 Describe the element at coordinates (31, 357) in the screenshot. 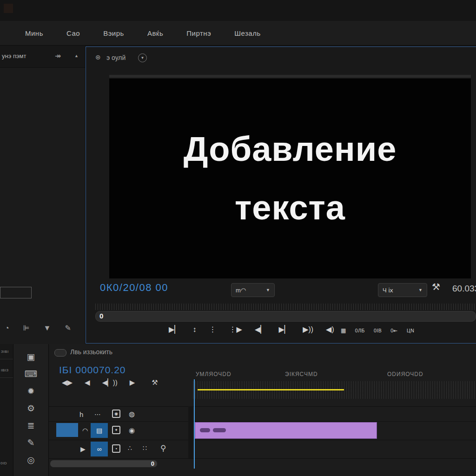

I see `folder-icon: ▣` at that location.